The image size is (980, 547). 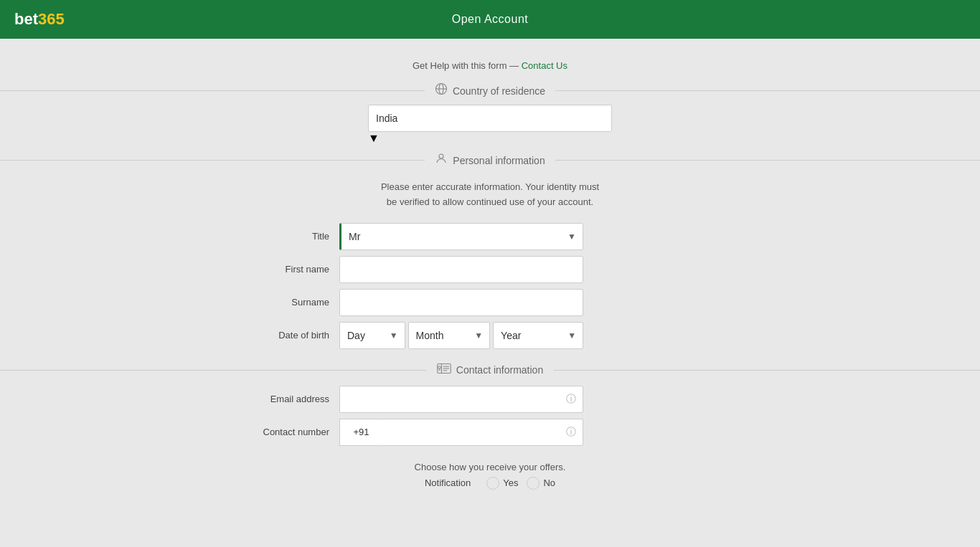 What do you see at coordinates (483, 432) in the screenshot?
I see `phone-input` at bounding box center [483, 432].